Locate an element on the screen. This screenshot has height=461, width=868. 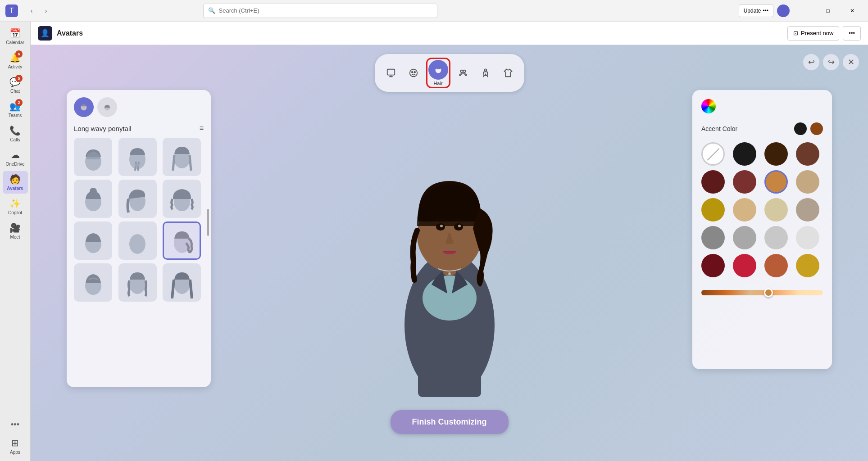
sidebar-item-meet: 🎥 Meet is located at coordinates (15, 231).